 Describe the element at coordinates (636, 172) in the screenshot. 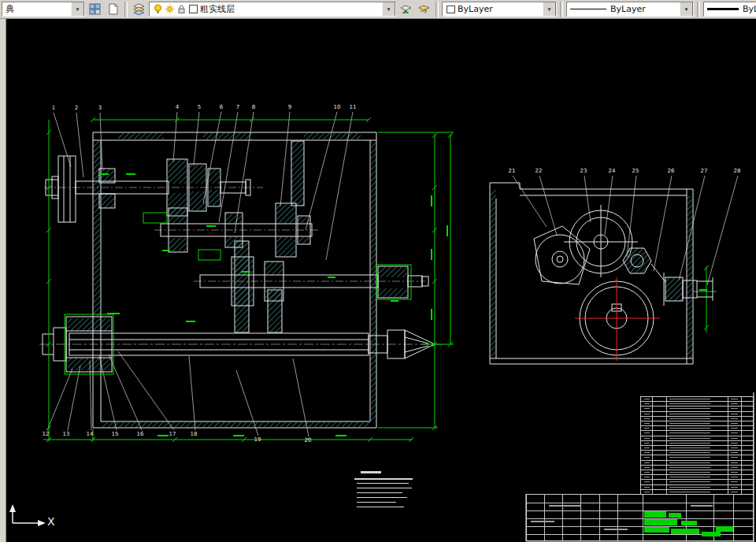

I see `part-callout-25: 25` at that location.